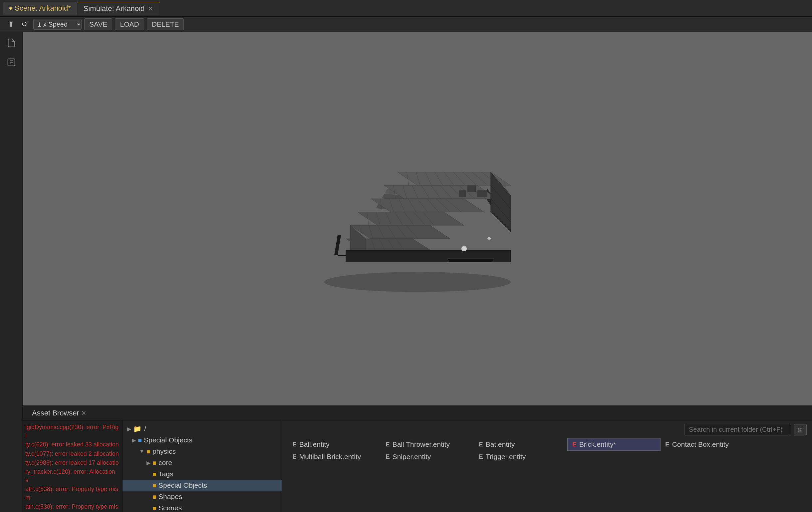 The width and height of the screenshot is (812, 512). Describe the element at coordinates (707, 445) in the screenshot. I see `asset-contact-box-entity: E Contact Box.entity` at that location.